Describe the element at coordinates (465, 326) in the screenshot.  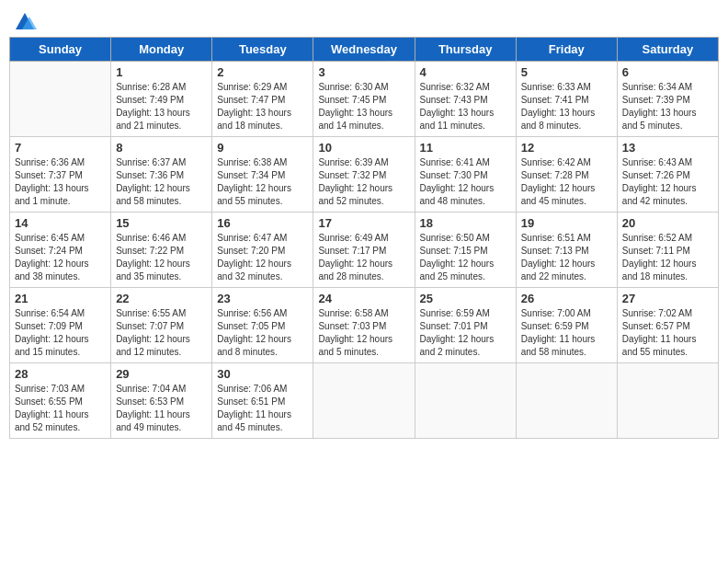
I see `calendar-cell: 25Sunrise: 6:59 AM Sunset: 7:01 PM Dayli…` at that location.